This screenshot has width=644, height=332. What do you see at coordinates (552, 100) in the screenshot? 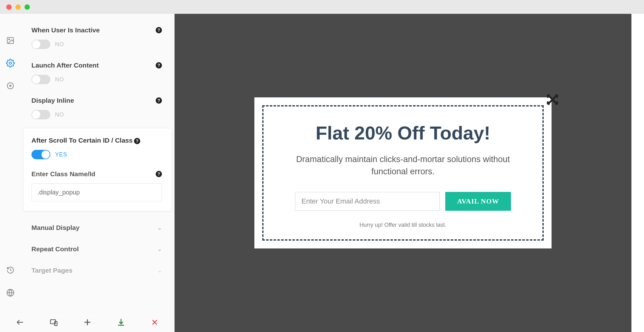
I see `popup-close-button` at bounding box center [552, 100].